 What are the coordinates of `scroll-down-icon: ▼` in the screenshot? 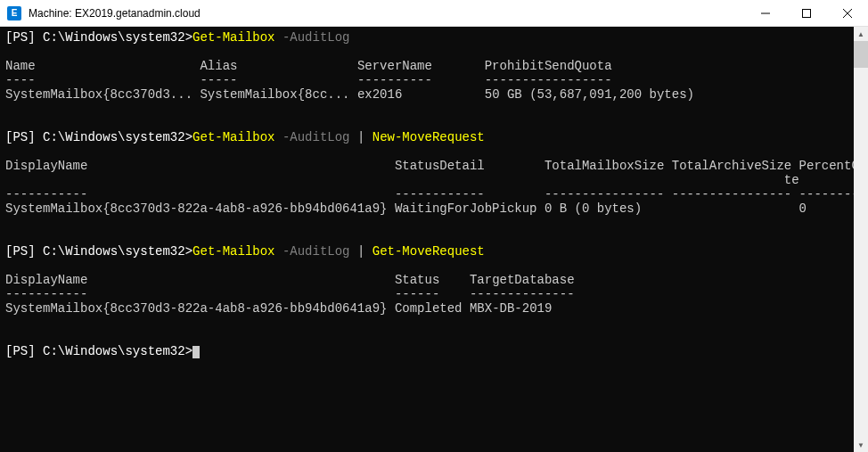 It's located at (861, 445).